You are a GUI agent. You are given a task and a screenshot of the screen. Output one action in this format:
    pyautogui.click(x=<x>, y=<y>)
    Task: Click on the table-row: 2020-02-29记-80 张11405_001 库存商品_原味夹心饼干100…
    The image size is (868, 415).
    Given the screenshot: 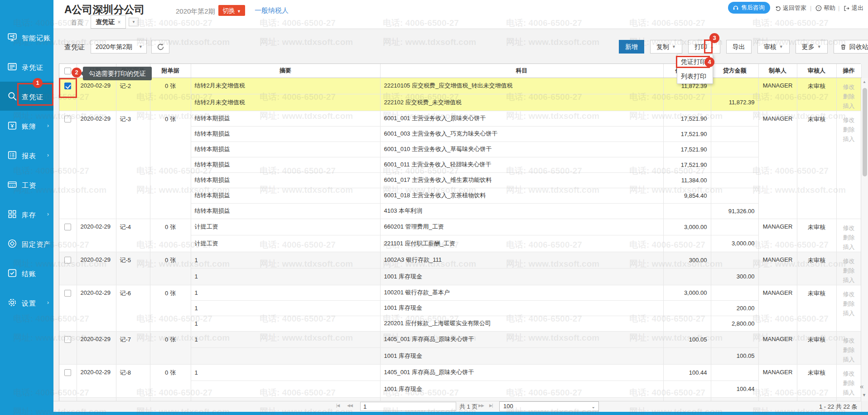 What is the action you would take?
    pyautogui.click(x=460, y=373)
    